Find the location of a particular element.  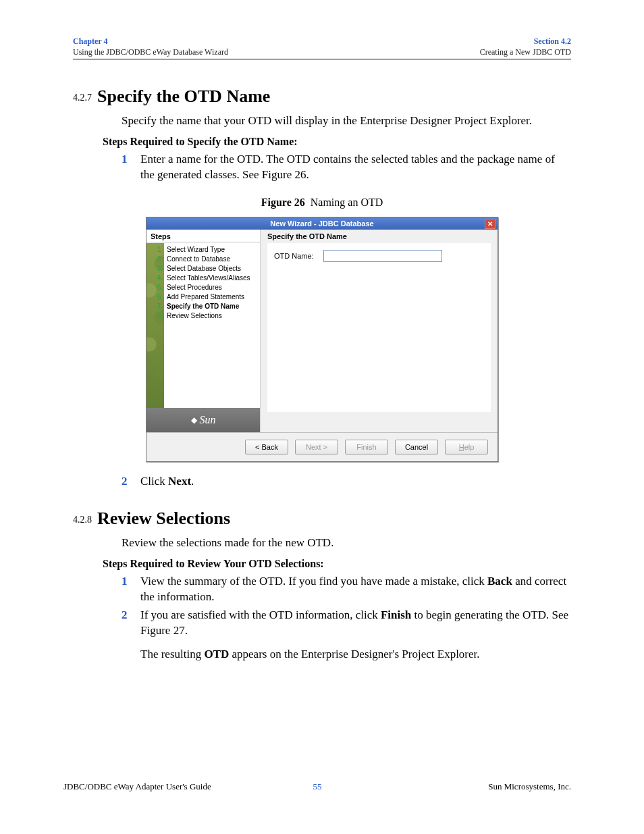

footer-right: Sun Microsystems, Inc. is located at coordinates (529, 787).